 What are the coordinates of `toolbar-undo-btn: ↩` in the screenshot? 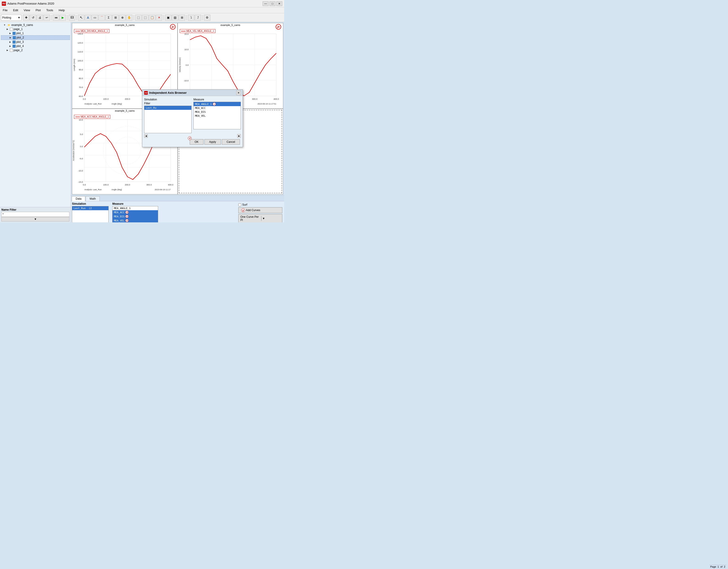 It's located at (47, 18).